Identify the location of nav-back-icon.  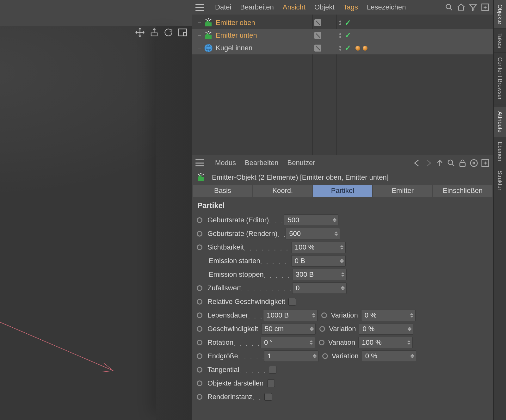
(417, 163).